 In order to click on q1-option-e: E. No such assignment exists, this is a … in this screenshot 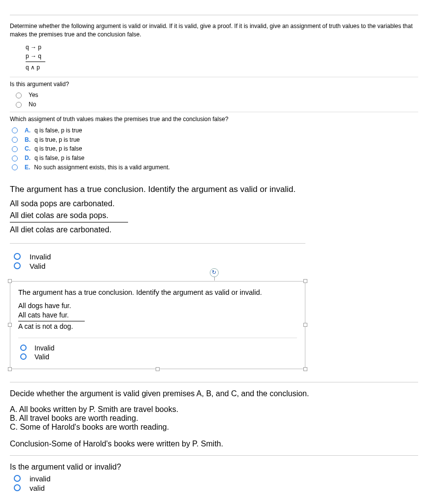, I will do `click(215, 167)`.